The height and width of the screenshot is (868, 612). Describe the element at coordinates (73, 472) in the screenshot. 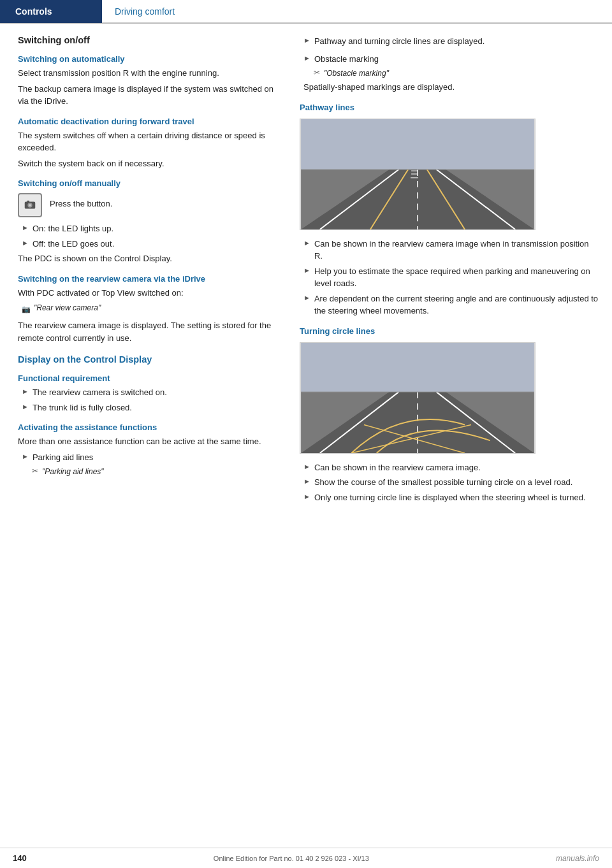

I see `parking-code-text: "Parking aid lines"` at that location.